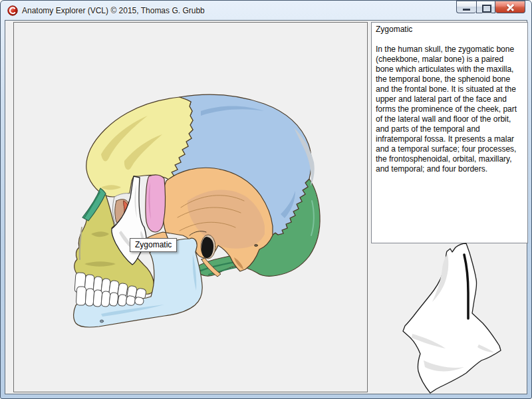 This screenshot has width=532, height=399. What do you see at coordinates (466, 7) in the screenshot?
I see `minimize-button` at bounding box center [466, 7].